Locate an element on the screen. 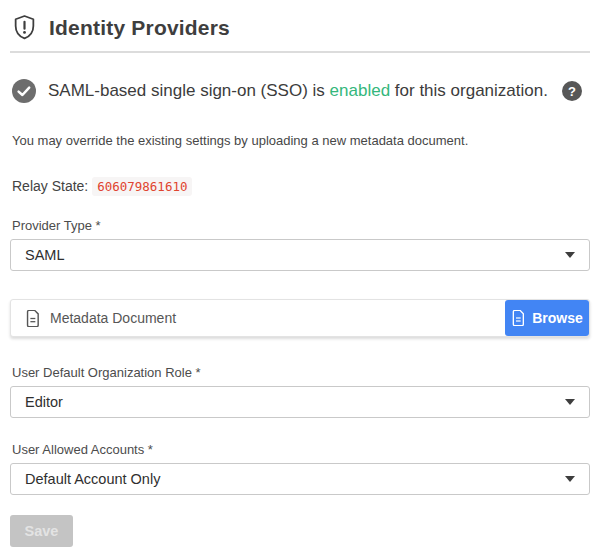 The image size is (600, 552). page-header: Identity Providers is located at coordinates (300, 27).